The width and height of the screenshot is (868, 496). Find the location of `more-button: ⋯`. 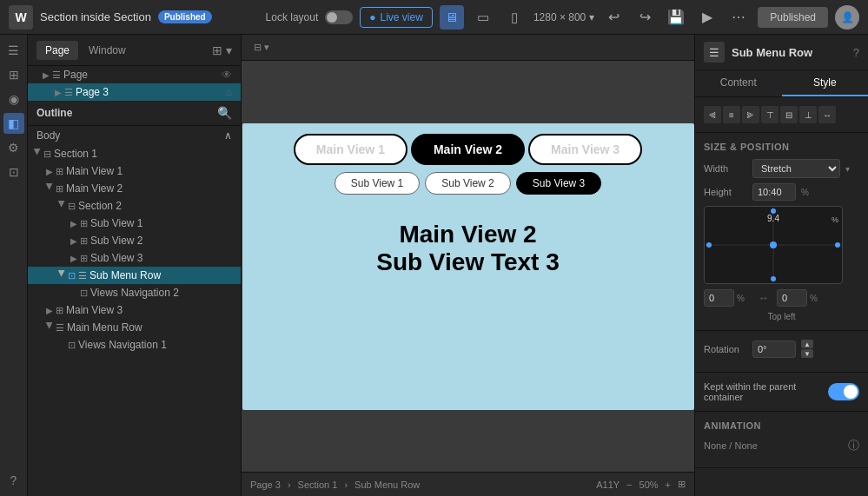

more-button: ⋯ is located at coordinates (739, 17).